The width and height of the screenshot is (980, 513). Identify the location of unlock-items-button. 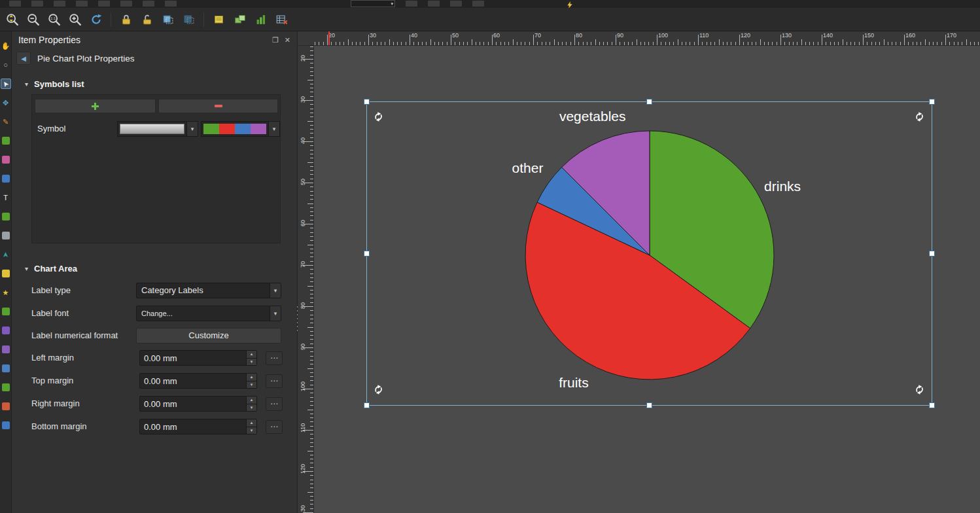
(147, 20).